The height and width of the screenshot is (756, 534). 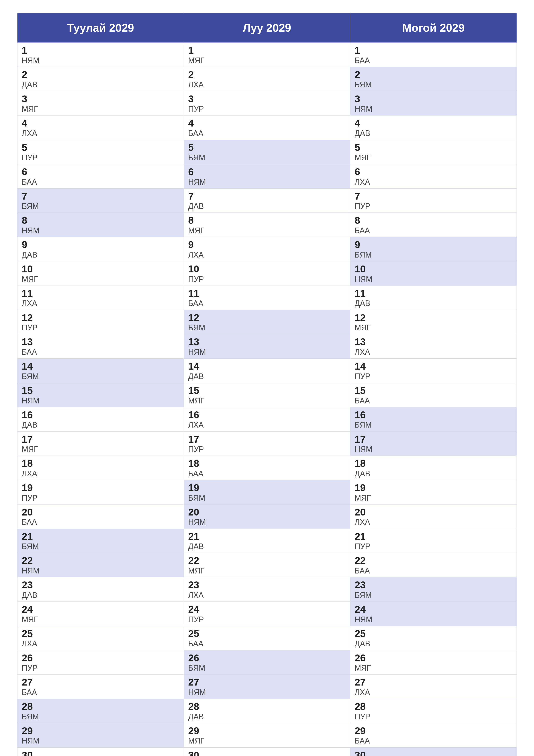 What do you see at coordinates (101, 245) in the screenshot?
I see `day-number: 9` at bounding box center [101, 245].